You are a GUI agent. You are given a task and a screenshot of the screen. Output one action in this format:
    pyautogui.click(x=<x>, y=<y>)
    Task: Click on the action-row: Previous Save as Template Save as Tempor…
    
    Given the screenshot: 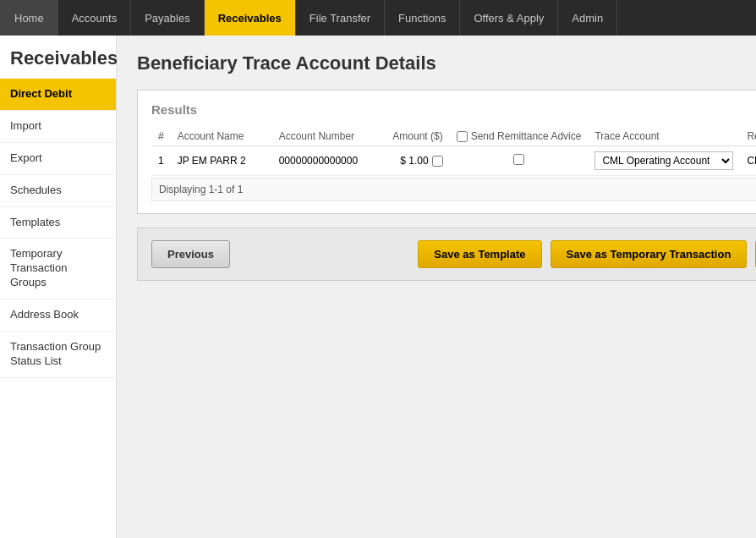 What is the action you would take?
    pyautogui.click(x=446, y=254)
    